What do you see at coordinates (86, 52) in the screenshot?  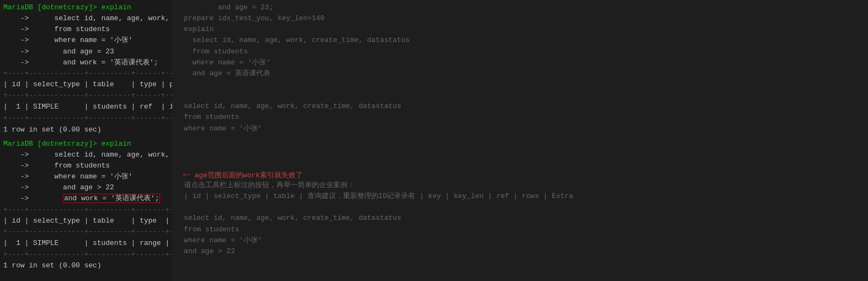 I see `sql-line-4: -> and age = 23` at bounding box center [86, 52].